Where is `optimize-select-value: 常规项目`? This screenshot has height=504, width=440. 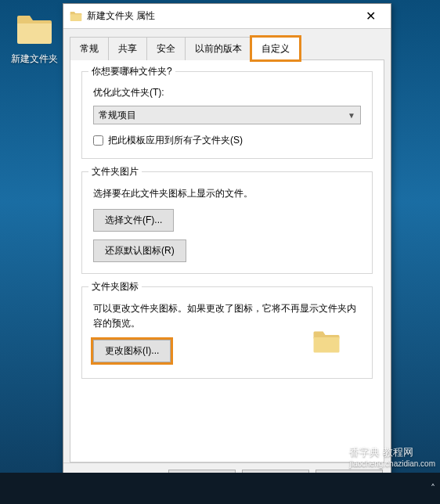
optimize-select-value: 常规项目 is located at coordinates (117, 116).